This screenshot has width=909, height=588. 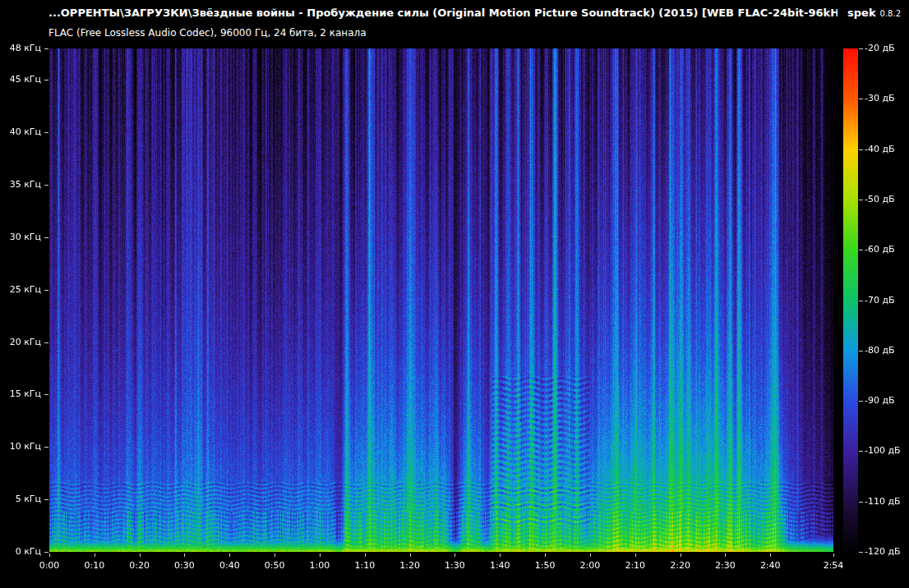 What do you see at coordinates (21, 342) in the screenshot?
I see `frequency-tick-label: 20 кГц` at bounding box center [21, 342].